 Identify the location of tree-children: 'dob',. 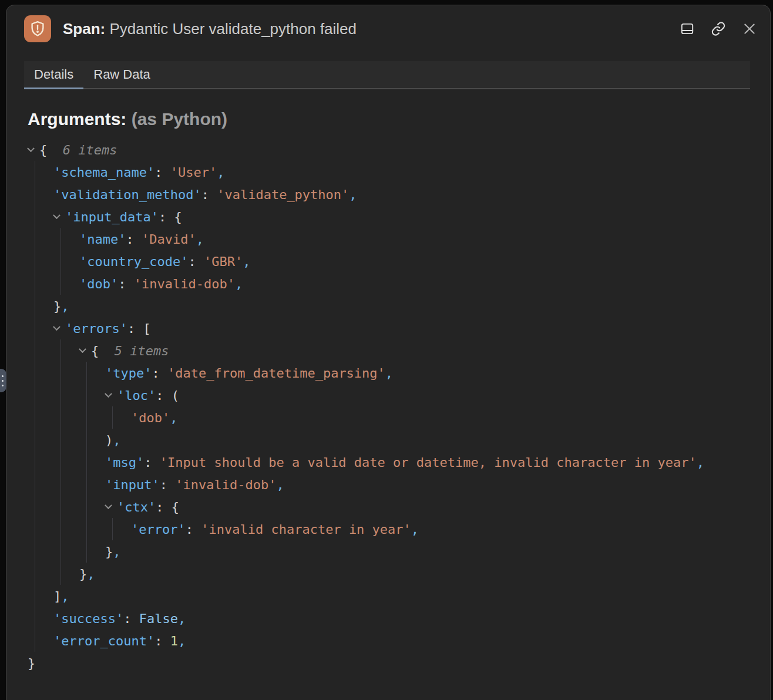
(433, 418).